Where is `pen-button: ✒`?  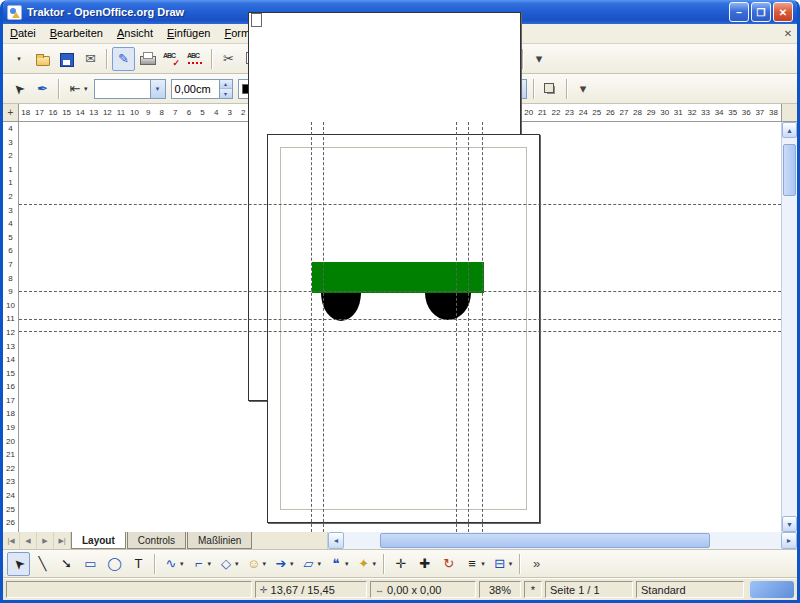
pen-button: ✒ is located at coordinates (42, 89).